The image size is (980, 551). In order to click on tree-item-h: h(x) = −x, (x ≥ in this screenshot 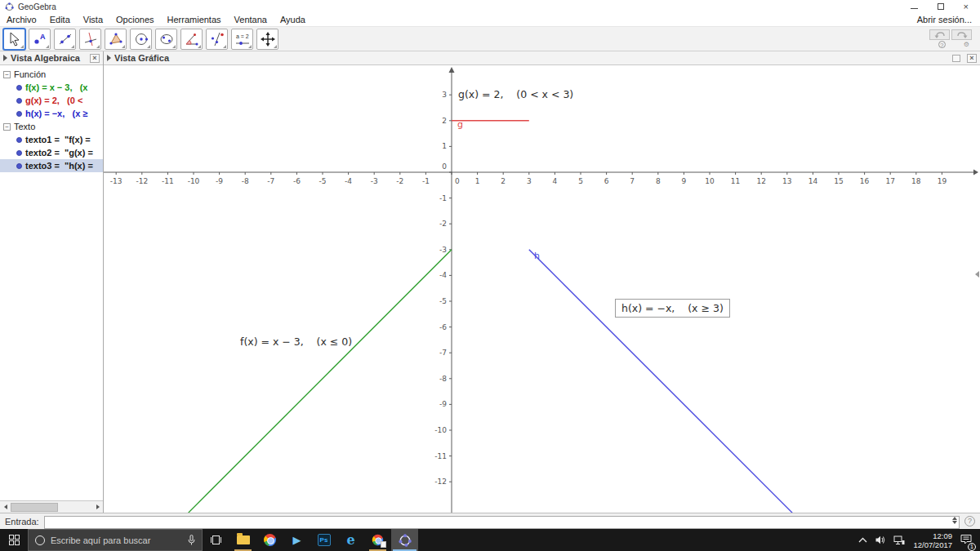, I will do `click(51, 113)`.